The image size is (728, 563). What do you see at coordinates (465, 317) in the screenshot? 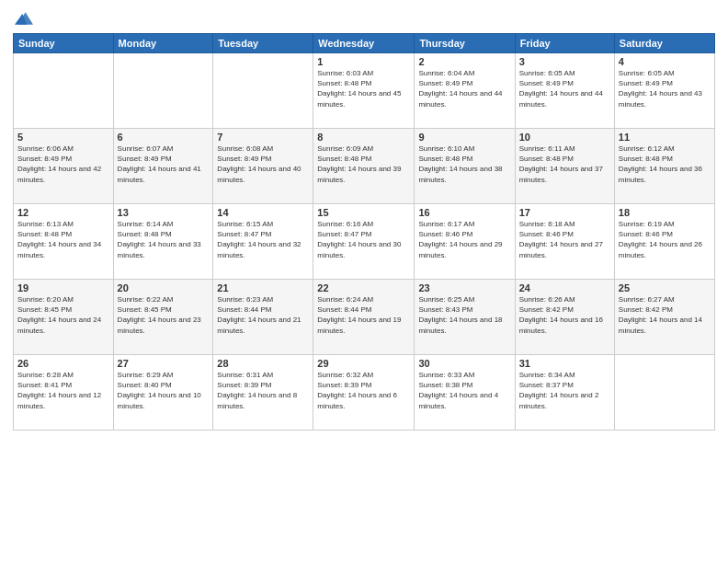
I see `calendar-cell: 23Sunrise: 6:25 AMSunset: 8:43 PMDayligh…` at bounding box center [465, 317].